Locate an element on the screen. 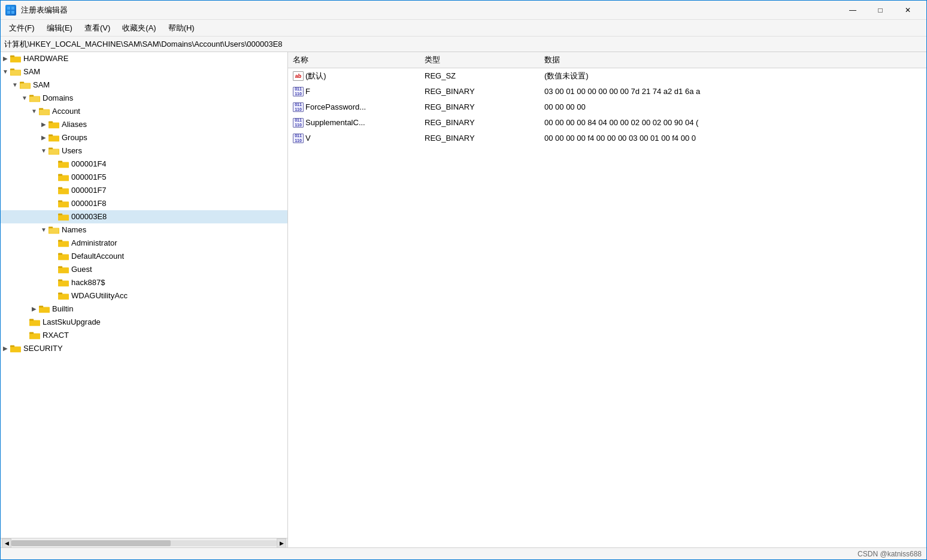 This screenshot has height=560, width=927. app-icon is located at coordinates (11, 10).